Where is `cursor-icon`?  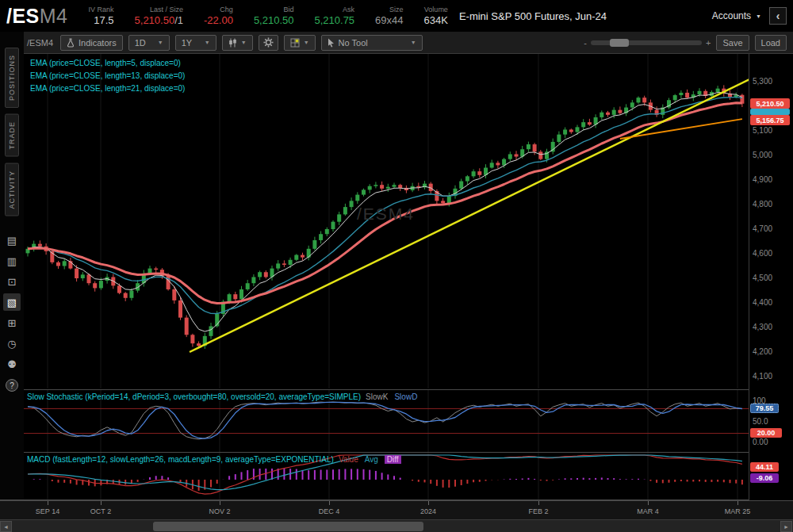 cursor-icon is located at coordinates (331, 43).